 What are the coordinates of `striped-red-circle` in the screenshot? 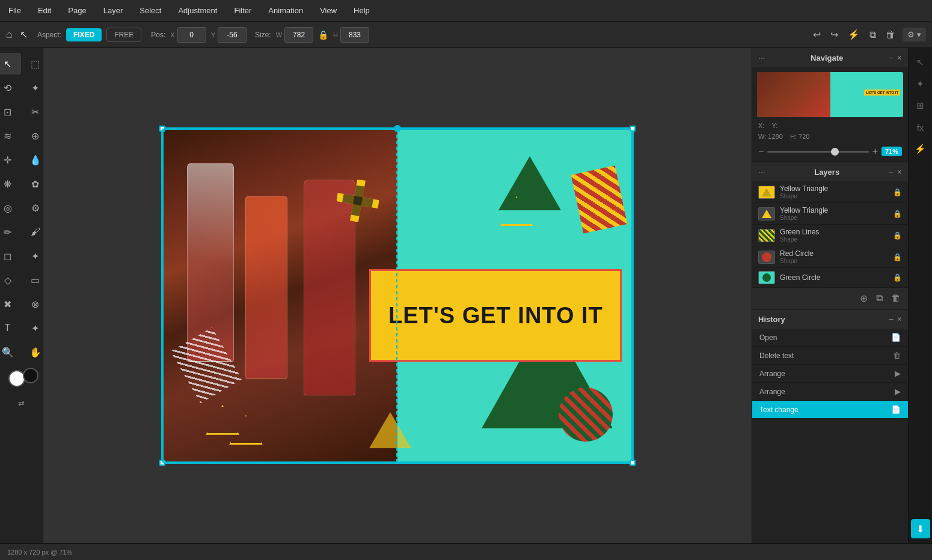 It's located at (586, 415).